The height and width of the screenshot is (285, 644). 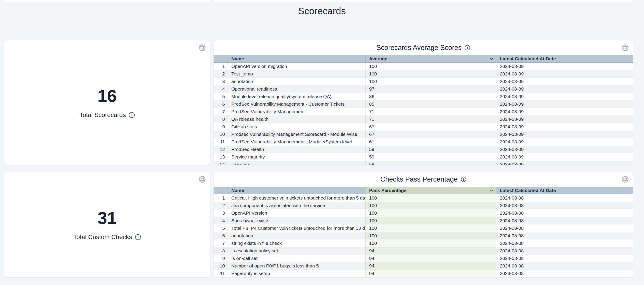 What do you see at coordinates (296, 142) in the screenshot?
I see `row-name: ProdSec-Vulnerability Management - Modul…` at bounding box center [296, 142].